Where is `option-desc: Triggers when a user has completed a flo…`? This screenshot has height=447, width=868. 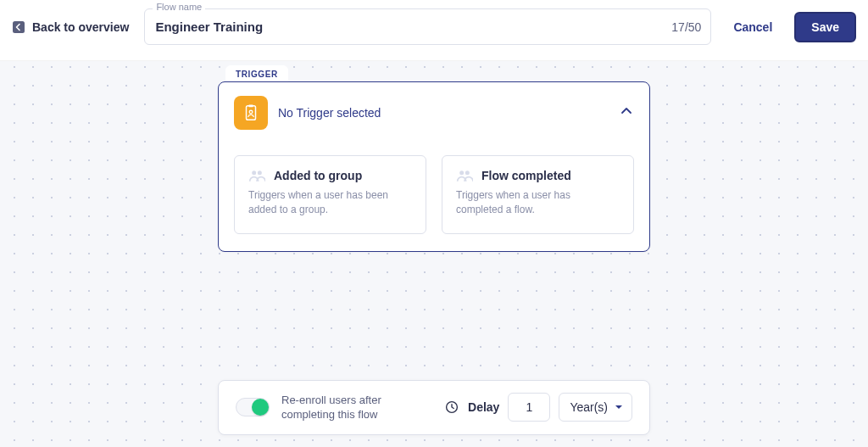
option-desc: Triggers when a user has completed a flo… is located at coordinates (537, 204).